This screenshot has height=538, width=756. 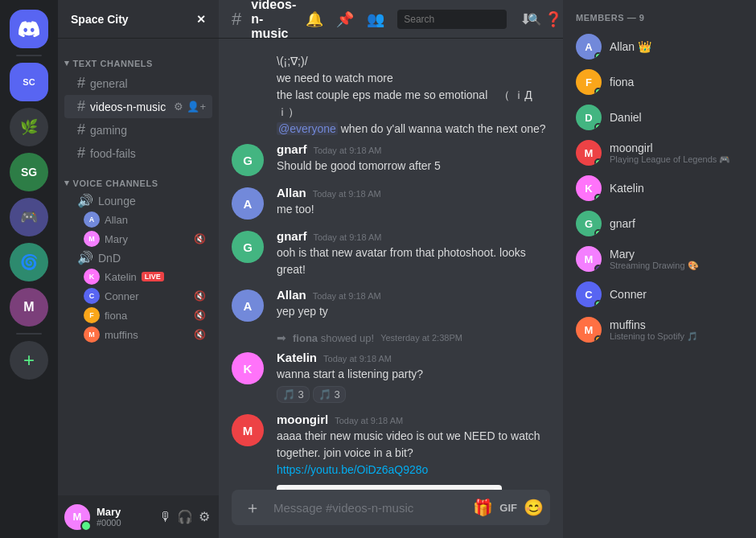 What do you see at coordinates (330, 394) in the screenshot?
I see `reaction-music-2: 🎵 3` at bounding box center [330, 394].